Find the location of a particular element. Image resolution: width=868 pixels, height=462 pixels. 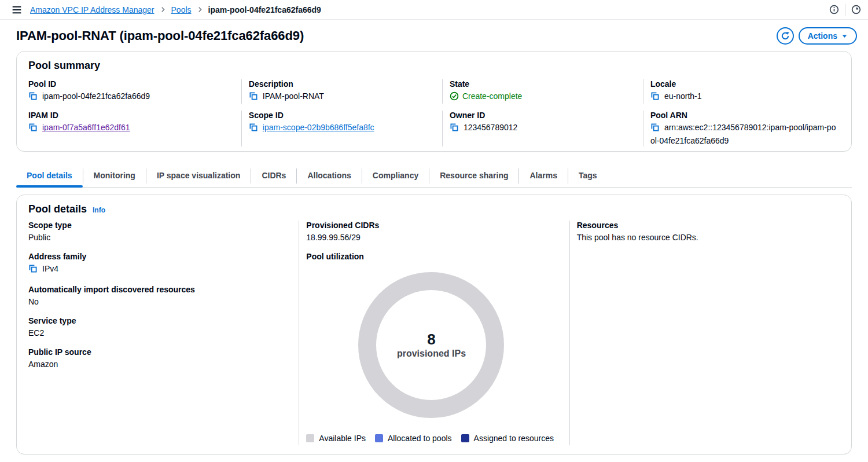

donut-ring: 8 provisioned IPs is located at coordinates (431, 345).